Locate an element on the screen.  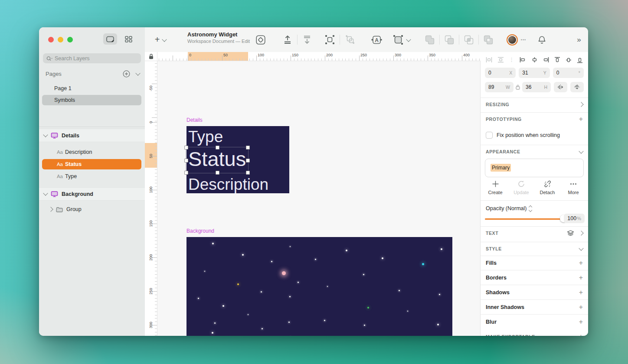
boolean-union-button is located at coordinates (430, 40).